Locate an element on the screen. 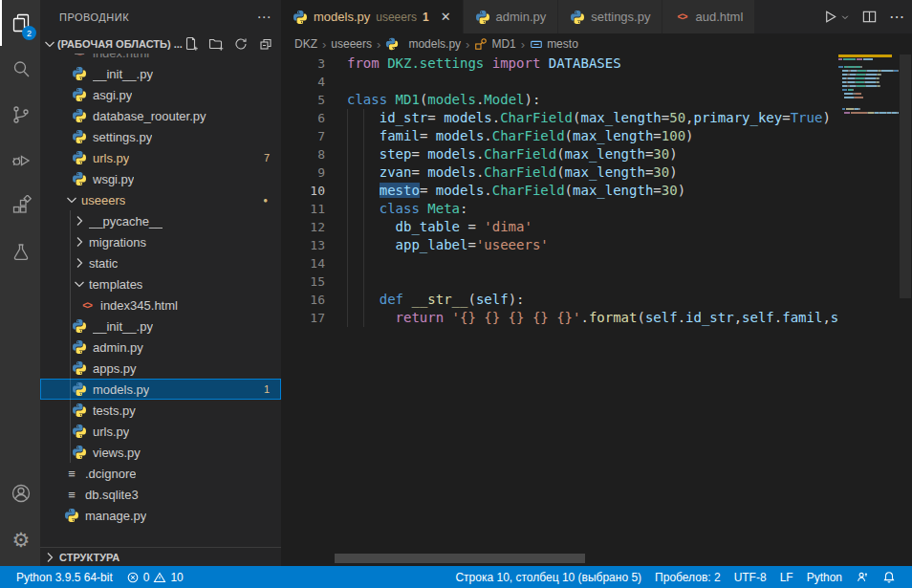  warning-count: 10 is located at coordinates (176, 577).